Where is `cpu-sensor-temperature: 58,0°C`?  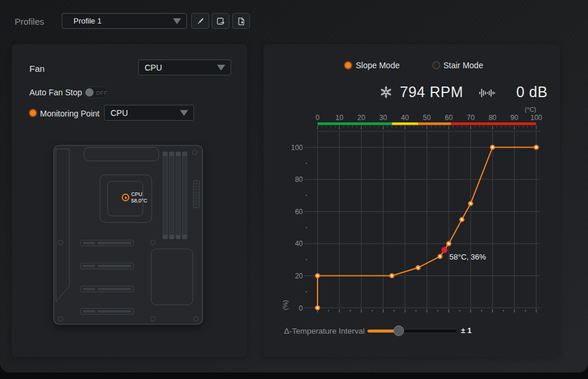 cpu-sensor-temperature: 58,0°C is located at coordinates (139, 201).